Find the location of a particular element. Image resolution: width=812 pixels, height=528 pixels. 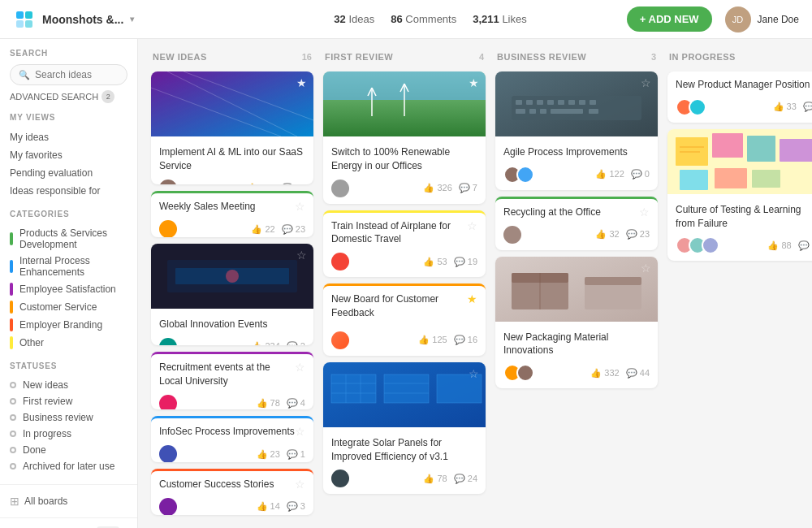

card-stats: 👍 53 💬 19 is located at coordinates (450, 262).